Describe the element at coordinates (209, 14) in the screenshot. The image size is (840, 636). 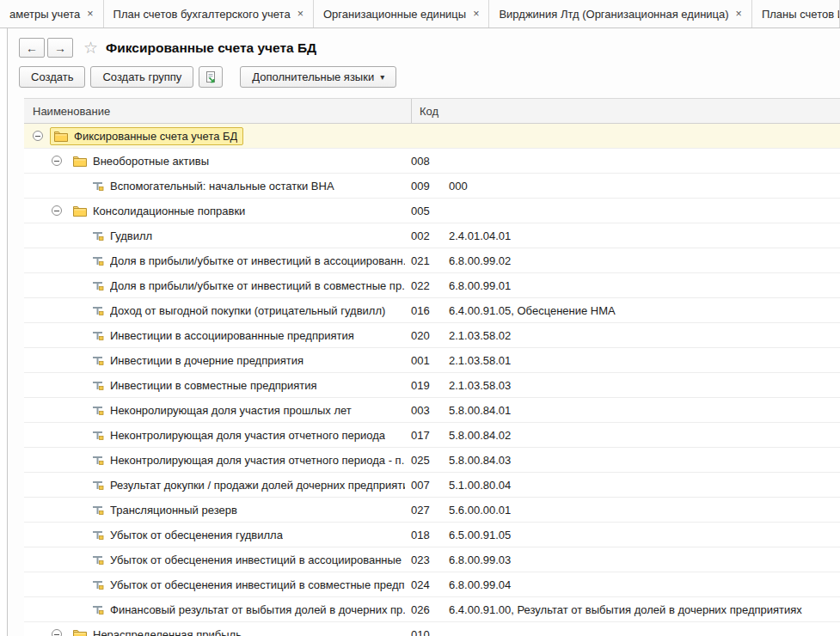
I see `tab: План счетов бухгалтерского учета ×` at that location.